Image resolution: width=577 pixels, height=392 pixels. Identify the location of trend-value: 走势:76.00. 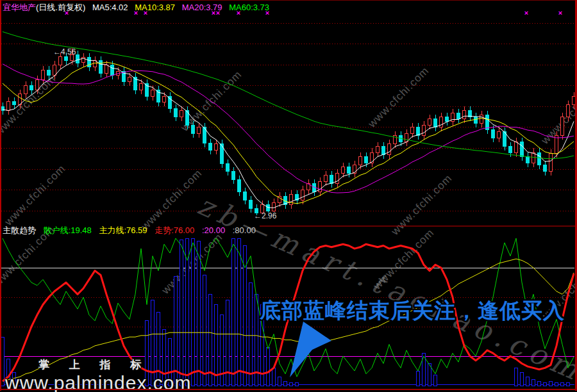
(174, 231).